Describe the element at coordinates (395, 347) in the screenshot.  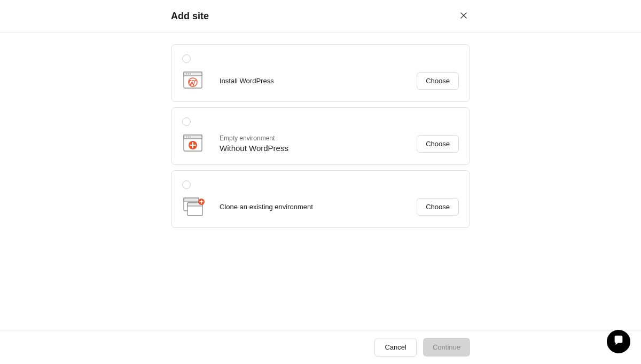
I see `cancel-button: Cancel` at that location.